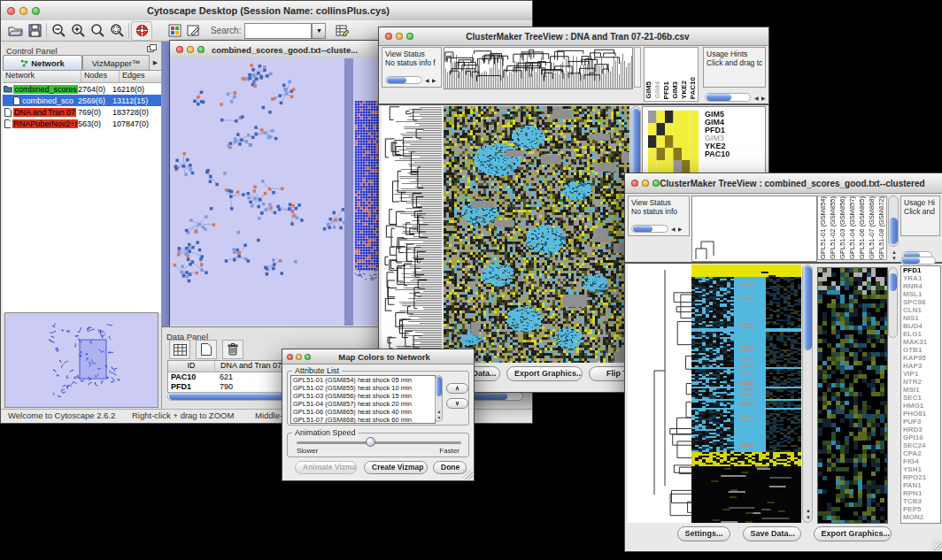 The width and height of the screenshot is (942, 560). Describe the element at coordinates (853, 395) in the screenshot. I see `overview-heatmap-canvas` at that location.